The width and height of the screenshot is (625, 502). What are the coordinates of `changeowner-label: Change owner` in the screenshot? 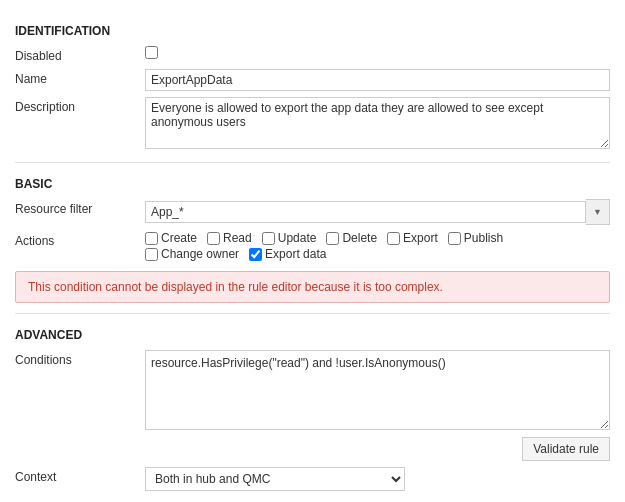 It's located at (200, 254).